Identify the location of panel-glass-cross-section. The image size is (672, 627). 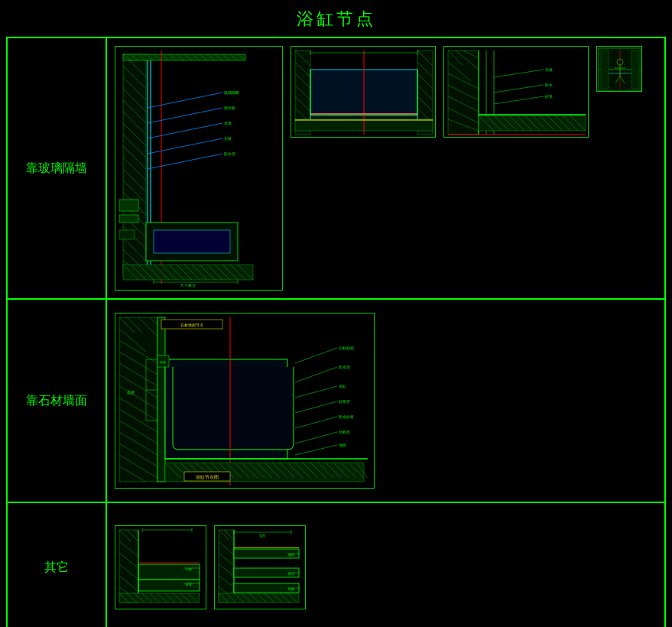
(363, 92).